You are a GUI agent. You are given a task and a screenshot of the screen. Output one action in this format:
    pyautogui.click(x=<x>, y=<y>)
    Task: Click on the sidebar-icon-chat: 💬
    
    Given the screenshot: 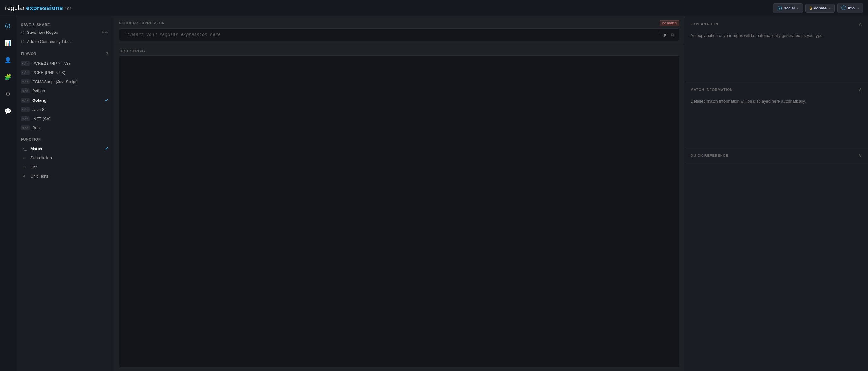 What is the action you would take?
    pyautogui.click(x=8, y=111)
    